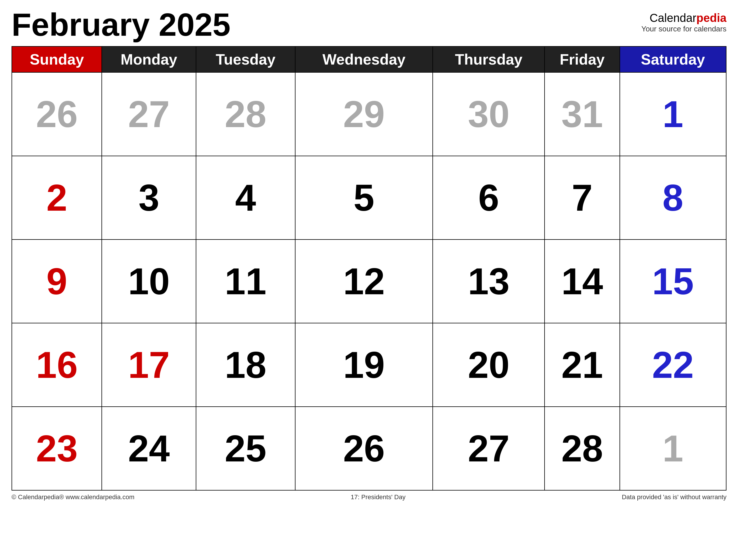 Image resolution: width=738 pixels, height=560 pixels. Describe the element at coordinates (149, 282) in the screenshot. I see `calendar-day-cell: 10` at that location.